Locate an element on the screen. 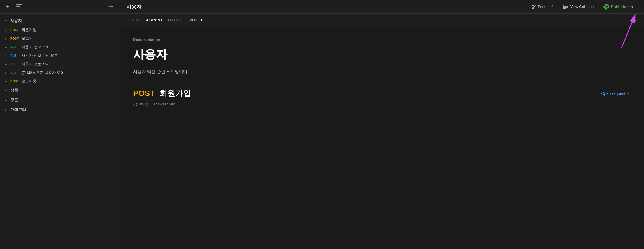  collection-icon is located at coordinates (566, 7).